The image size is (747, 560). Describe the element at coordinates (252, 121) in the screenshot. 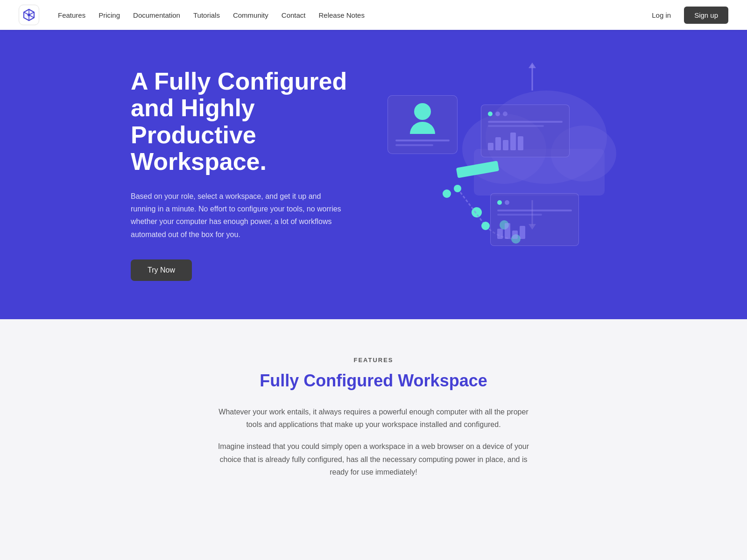

I see `hero-title: A Fully Configured and Highly Productive…` at that location.